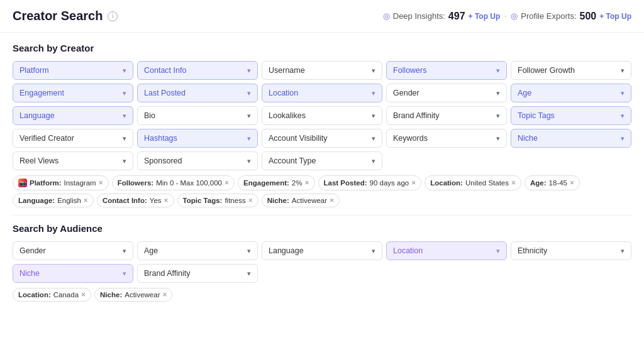  What do you see at coordinates (447, 138) in the screenshot?
I see `filter-btn-keywords: Keywords▾` at bounding box center [447, 138].